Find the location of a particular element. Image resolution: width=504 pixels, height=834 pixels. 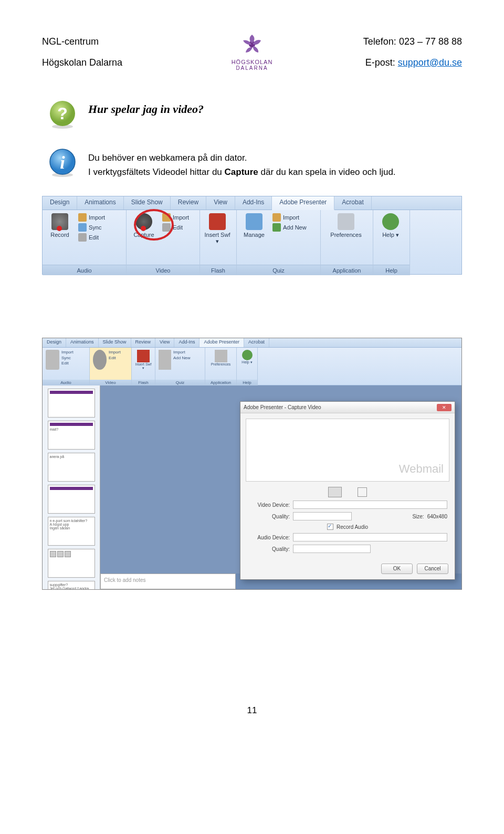

group-flash-label: Flash is located at coordinates (218, 270).